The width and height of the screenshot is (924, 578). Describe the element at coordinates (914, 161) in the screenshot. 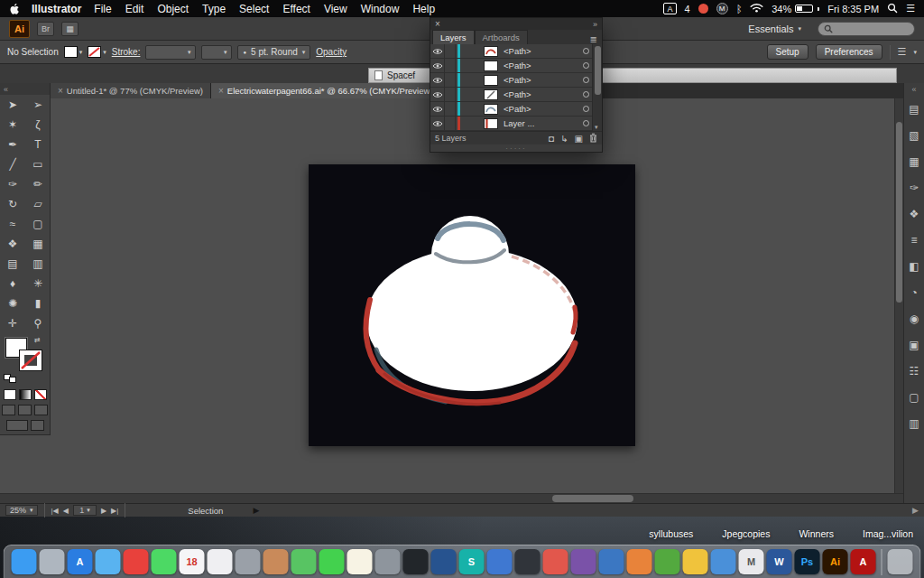

I see `swatches-panel-icon: ▦` at that location.